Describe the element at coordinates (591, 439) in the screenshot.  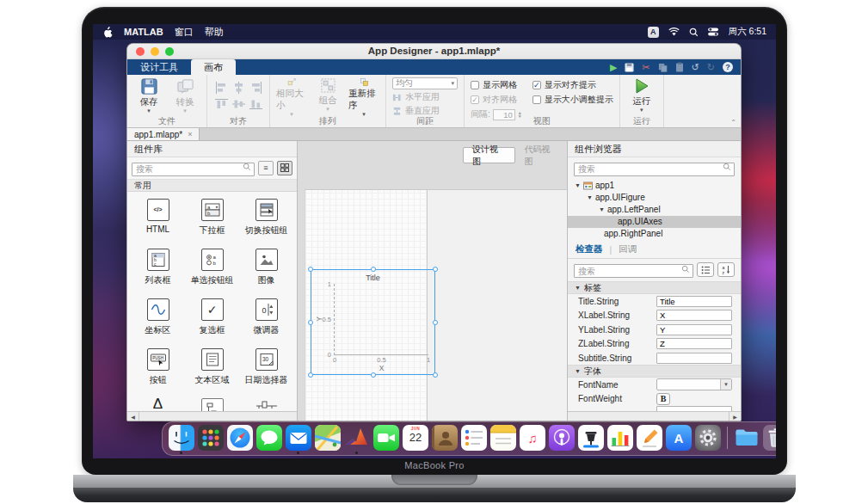
I see `dock-item-keynote` at that location.